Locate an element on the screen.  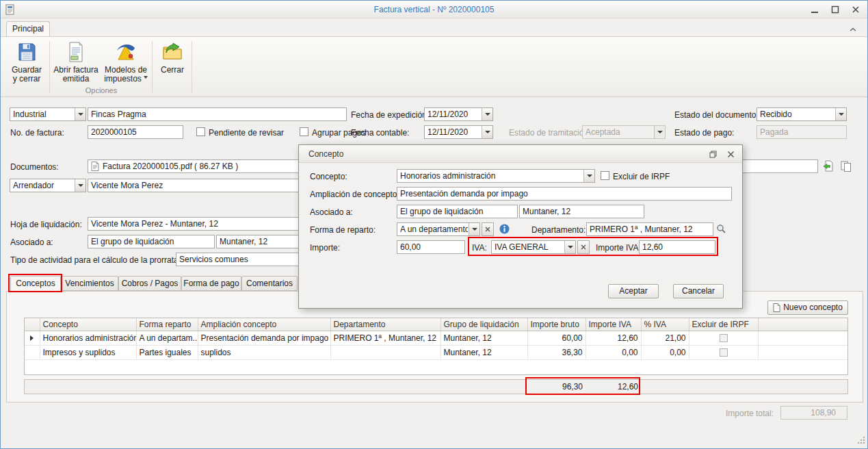
save-and-close-button: Guardary cerrar is located at coordinates (27, 62).